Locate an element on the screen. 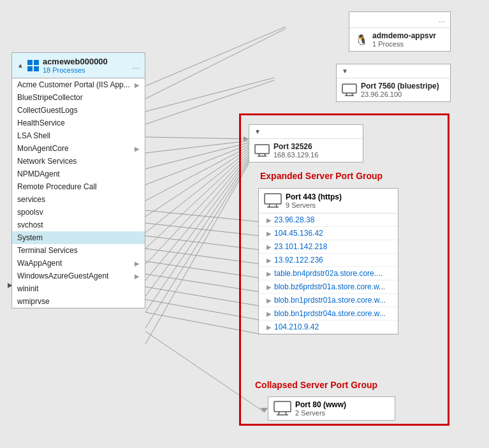 This screenshot has height=448, width=489. process-name: Network Services is located at coordinates (47, 161).